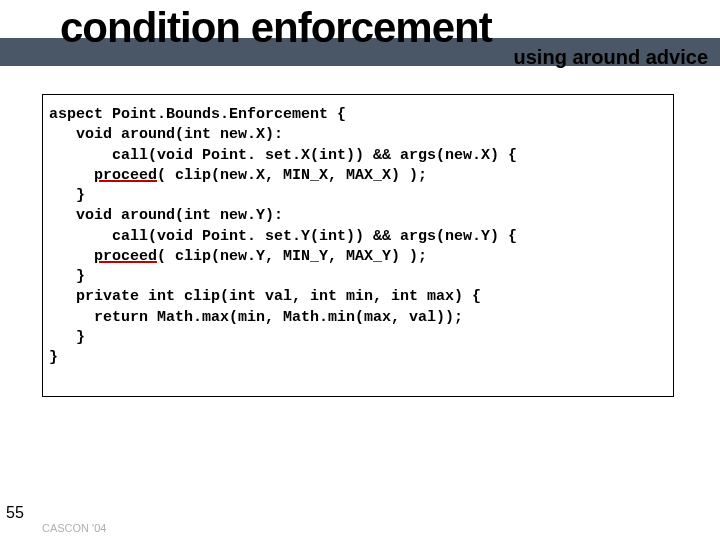  Describe the element at coordinates (358, 216) in the screenshot. I see `code-line: void around(int new.Y):` at that location.